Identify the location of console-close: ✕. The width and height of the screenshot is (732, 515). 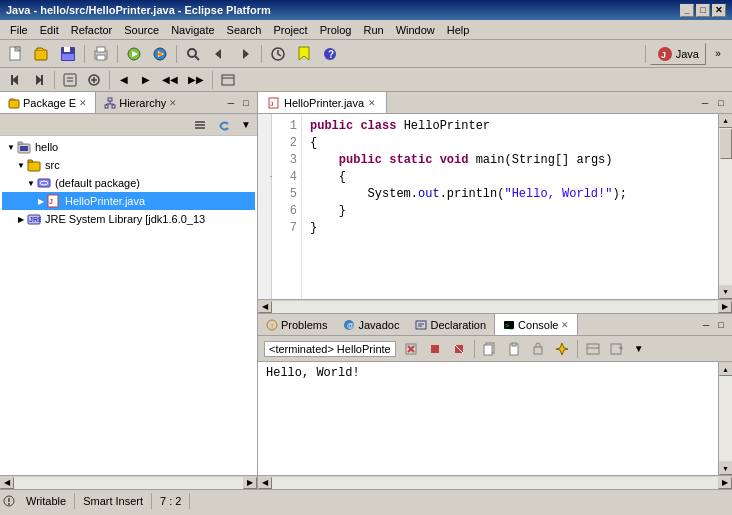
(565, 325).